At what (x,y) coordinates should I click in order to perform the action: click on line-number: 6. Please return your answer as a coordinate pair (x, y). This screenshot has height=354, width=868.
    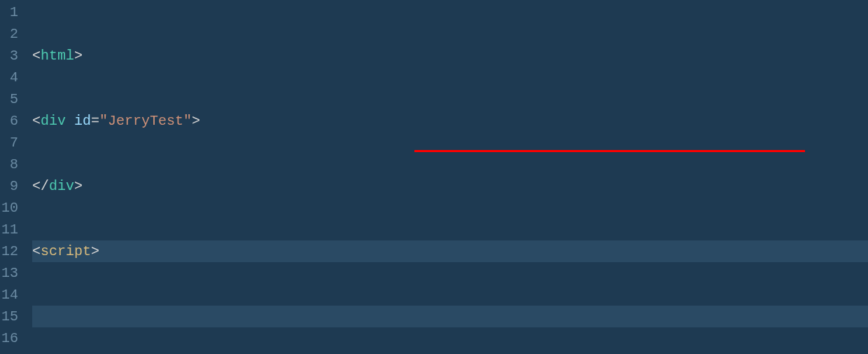
    Looking at the image, I should click on (9, 121).